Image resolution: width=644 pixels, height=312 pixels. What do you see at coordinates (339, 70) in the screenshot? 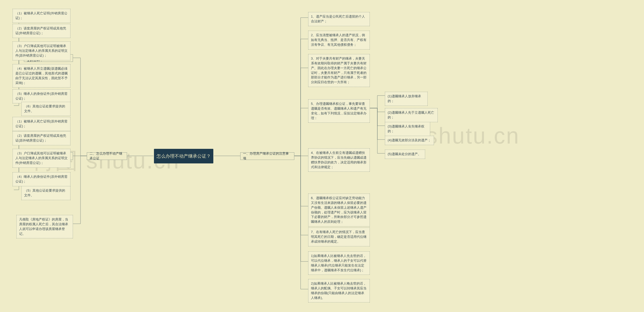
I see `r1-item-3: 3、对于夫妻共有财产的继承，夫妻关系有效期间取得的财产属于夫妻共有财产。因此在办…` at bounding box center [339, 70].